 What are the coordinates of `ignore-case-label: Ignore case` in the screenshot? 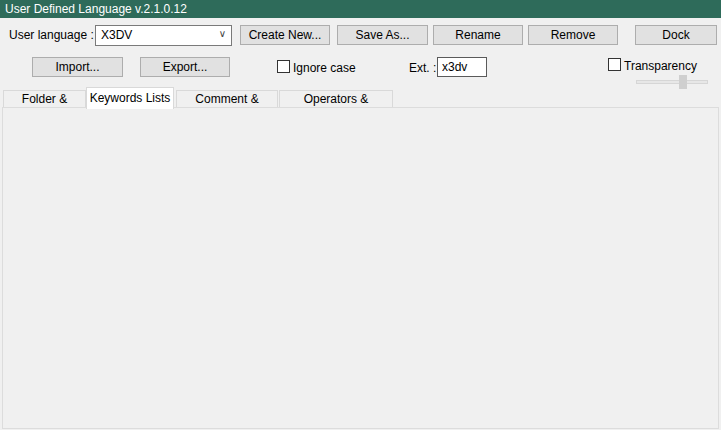 It's located at (324, 68).